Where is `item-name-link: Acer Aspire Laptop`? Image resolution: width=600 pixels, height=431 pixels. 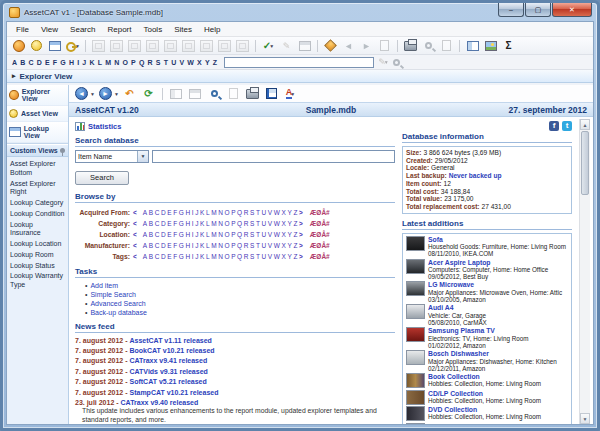
item-name-link: Acer Aspire Laptop is located at coordinates (488, 262).